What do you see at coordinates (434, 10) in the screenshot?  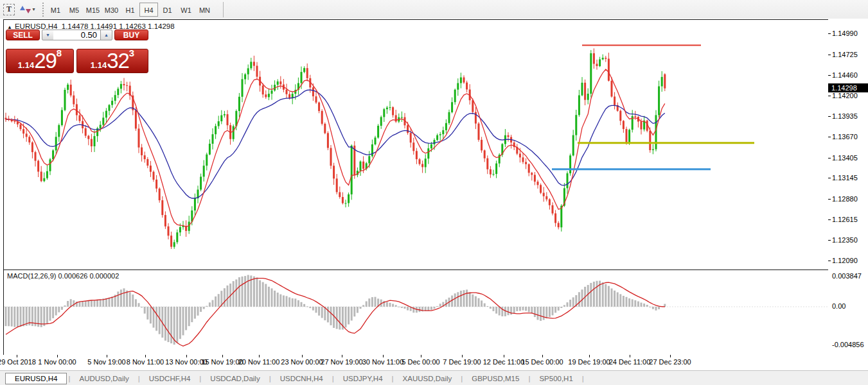 I see `top-toolbar: T ▾ M1M5M15M30H1H4D1W1MN` at bounding box center [434, 10].